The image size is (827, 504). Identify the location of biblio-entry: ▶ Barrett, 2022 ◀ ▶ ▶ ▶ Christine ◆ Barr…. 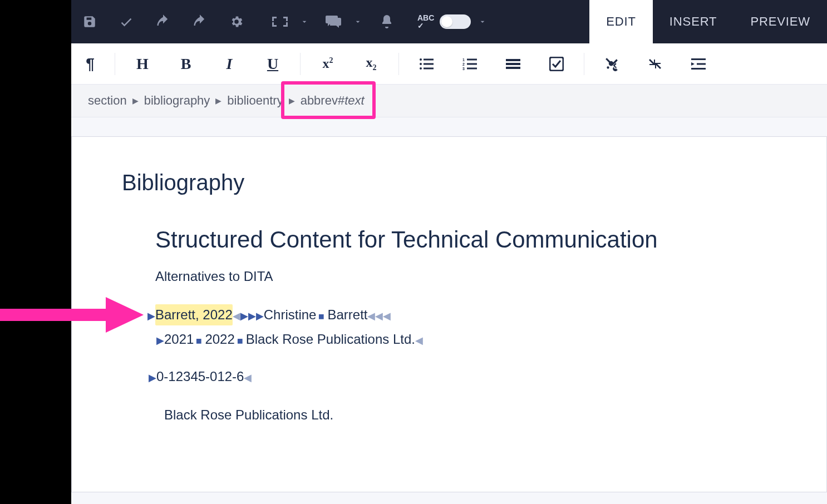
(487, 346).